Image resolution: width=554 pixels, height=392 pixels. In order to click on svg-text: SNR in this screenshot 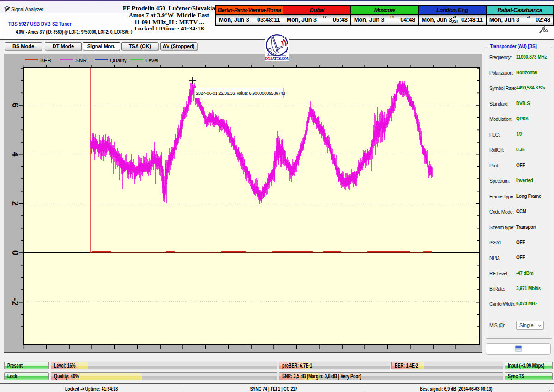, I will do `click(81, 60)`.